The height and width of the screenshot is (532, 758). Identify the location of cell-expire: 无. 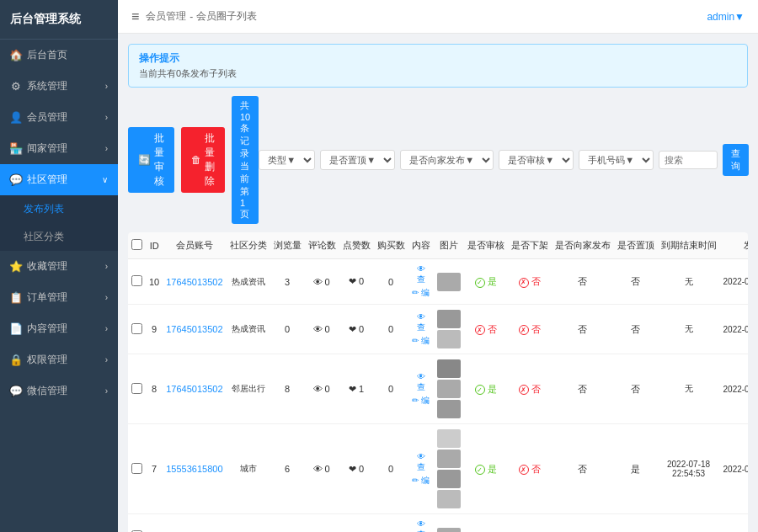
(689, 282).